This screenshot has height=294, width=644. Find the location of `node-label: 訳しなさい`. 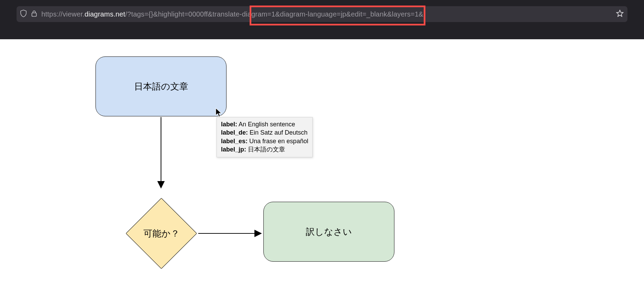

node-label: 訳しなさい is located at coordinates (329, 232).